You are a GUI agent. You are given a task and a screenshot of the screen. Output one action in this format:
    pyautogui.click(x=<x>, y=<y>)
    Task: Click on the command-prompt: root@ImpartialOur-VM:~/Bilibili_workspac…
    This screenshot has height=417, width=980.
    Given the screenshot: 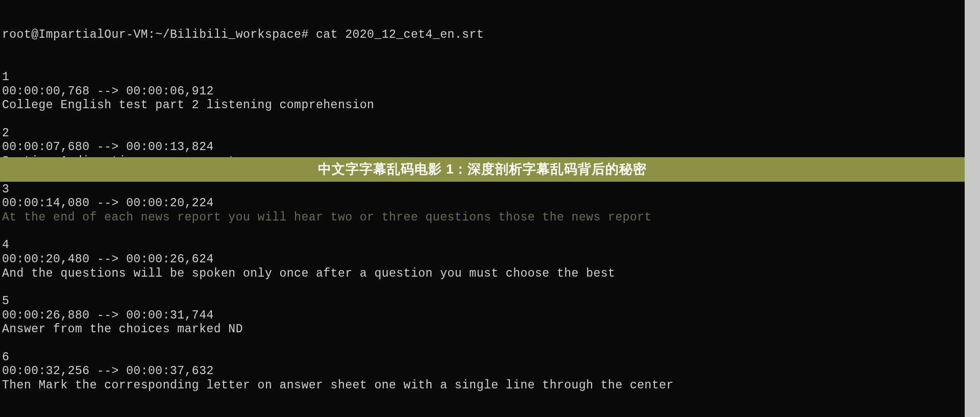 What is the action you would take?
    pyautogui.click(x=490, y=35)
    